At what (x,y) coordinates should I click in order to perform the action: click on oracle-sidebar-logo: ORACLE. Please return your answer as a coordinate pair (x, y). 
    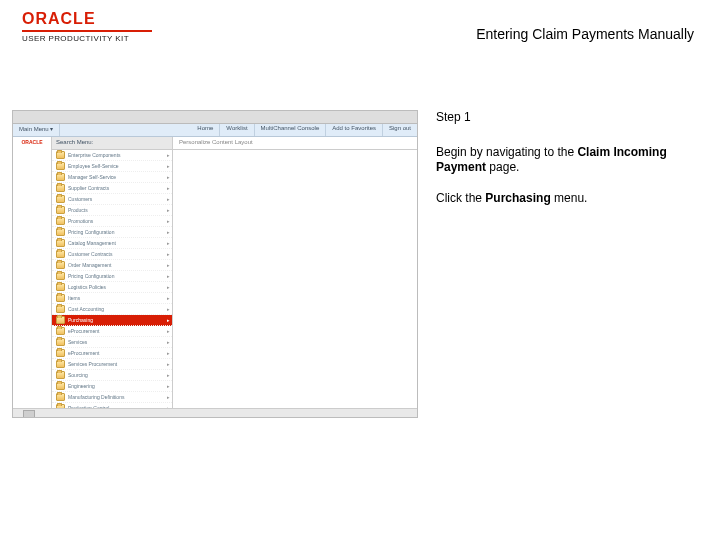
    Looking at the image, I should click on (32, 278).